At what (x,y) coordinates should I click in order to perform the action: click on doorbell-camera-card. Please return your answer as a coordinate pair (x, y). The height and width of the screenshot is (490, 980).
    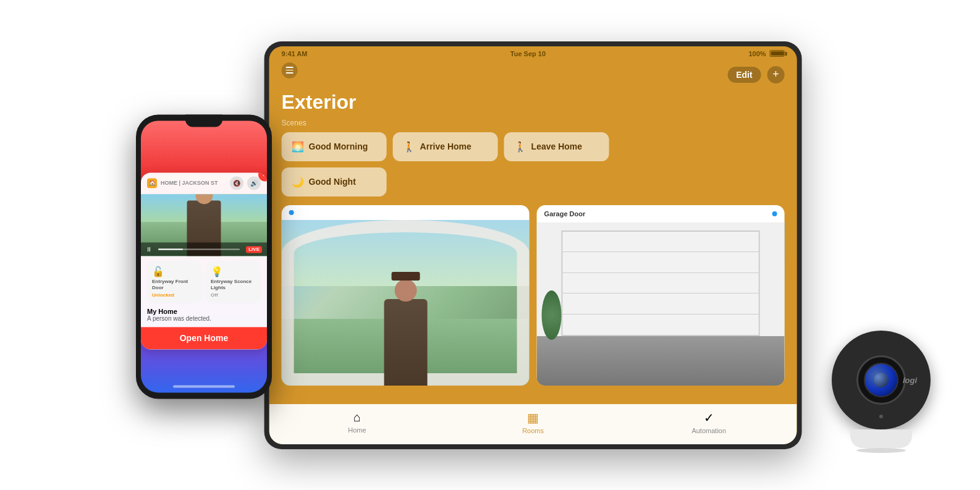
    Looking at the image, I should click on (405, 295).